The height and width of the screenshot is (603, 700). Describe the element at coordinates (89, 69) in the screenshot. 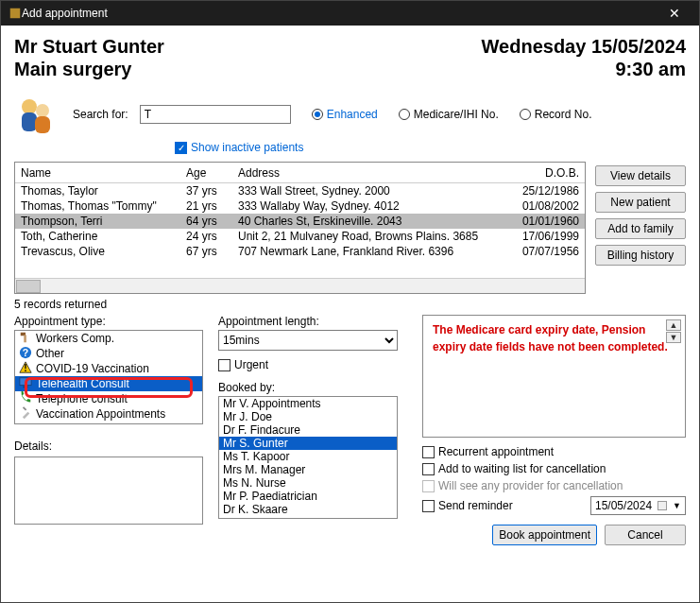

I see `location: Main surgery` at that location.